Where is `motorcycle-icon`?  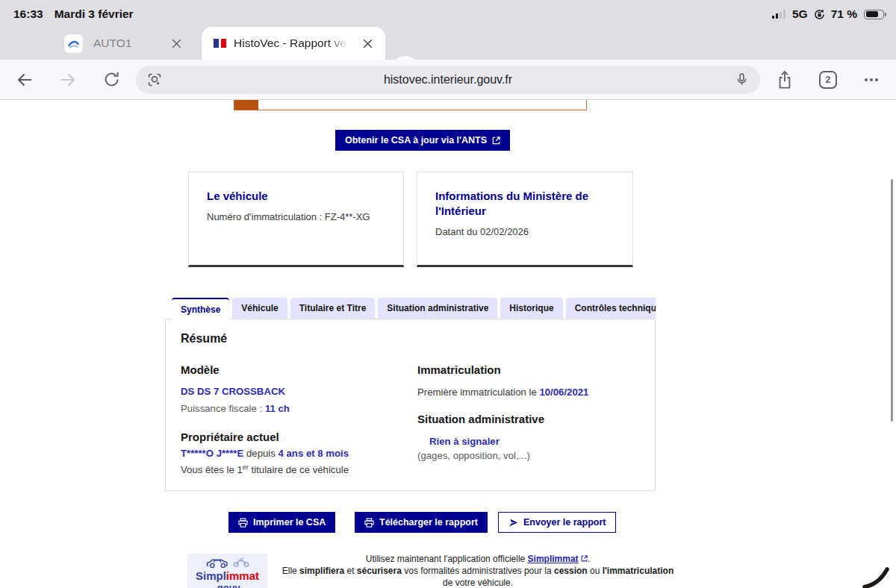
motorcycle-icon is located at coordinates (241, 563).